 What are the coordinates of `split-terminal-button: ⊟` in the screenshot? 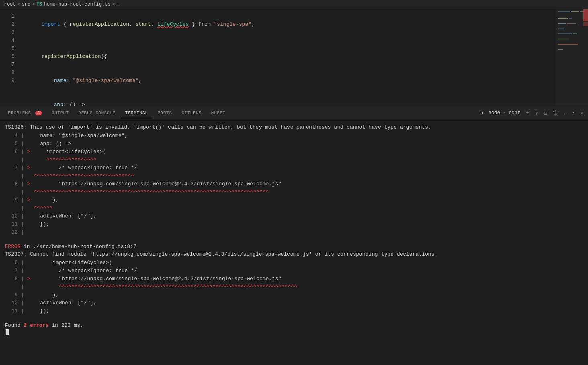 It's located at (545, 113).